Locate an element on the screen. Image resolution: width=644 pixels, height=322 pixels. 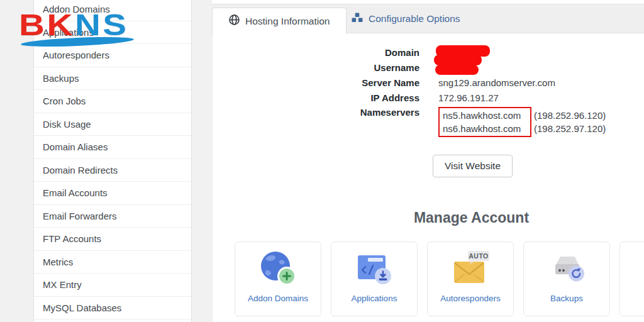
domain-label: Domain is located at coordinates (316, 53).